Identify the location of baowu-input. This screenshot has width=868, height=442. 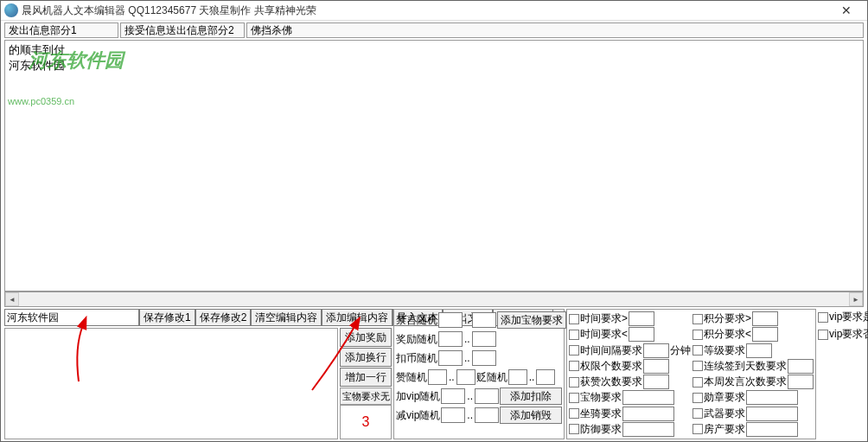
(648, 398).